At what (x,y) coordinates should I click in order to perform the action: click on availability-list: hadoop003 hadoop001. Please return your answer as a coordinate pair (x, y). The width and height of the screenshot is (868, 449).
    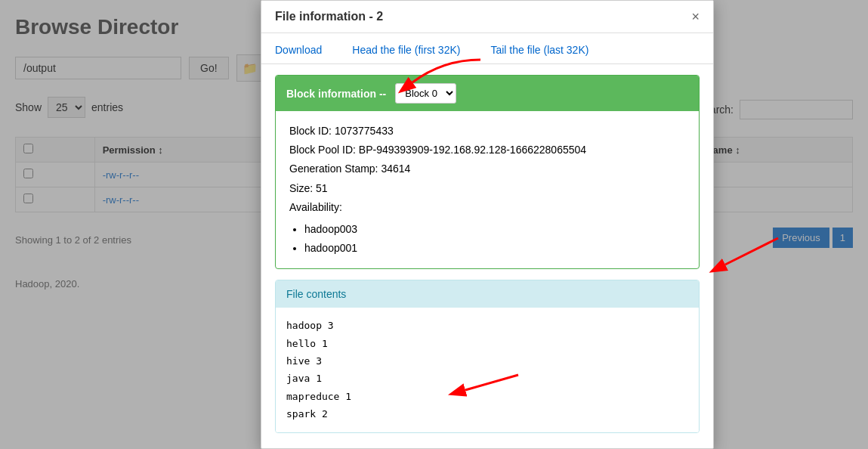
    Looking at the image, I should click on (495, 239).